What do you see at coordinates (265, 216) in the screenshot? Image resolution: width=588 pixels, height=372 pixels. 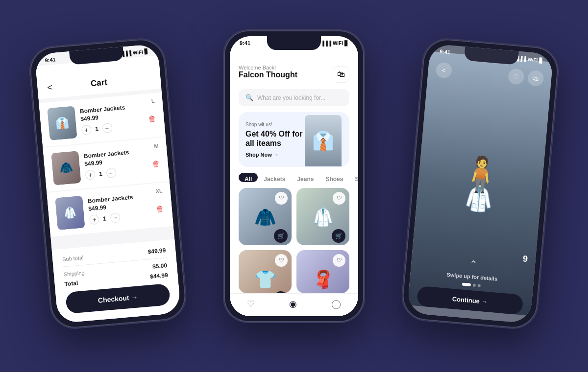 I see `product-card: 🧥 ♡ 🛒 Bomber Jackets $49.99` at bounding box center [265, 216].